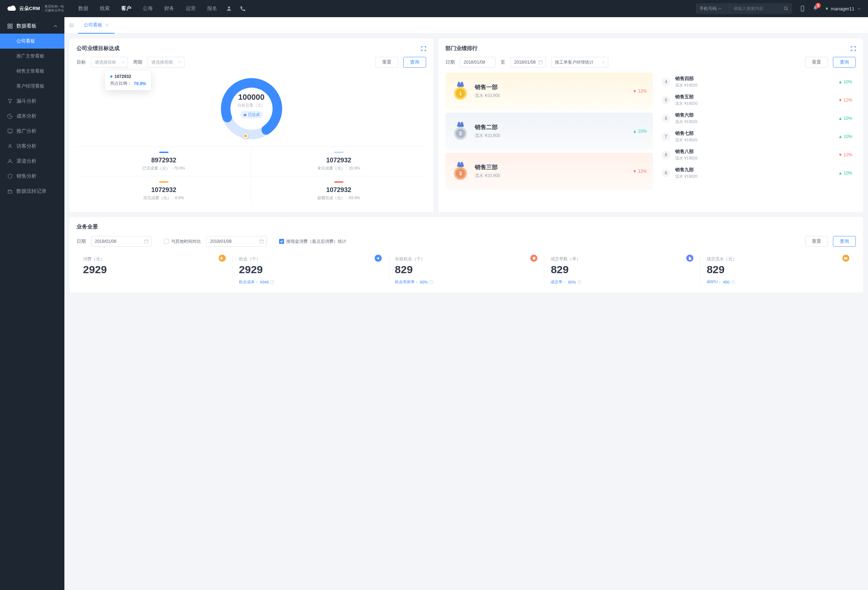  Describe the element at coordinates (580, 62) in the screenshot. I see `select-groupby: 按工单客户经理统计` at that location.